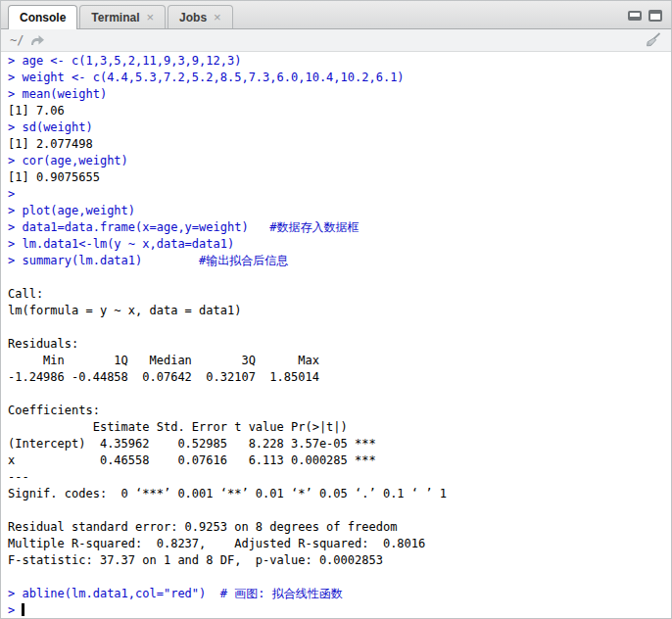 The width and height of the screenshot is (672, 619). What do you see at coordinates (202, 527) in the screenshot?
I see `output-text: Residual standard error: 0.9253 on 8 deg…` at bounding box center [202, 527].